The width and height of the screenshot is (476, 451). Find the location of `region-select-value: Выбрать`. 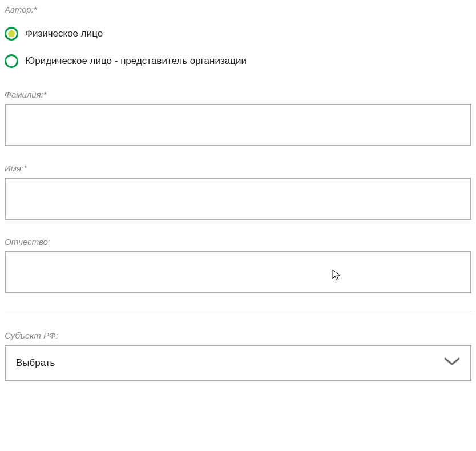

region-select-value: Выбрать is located at coordinates (35, 363).